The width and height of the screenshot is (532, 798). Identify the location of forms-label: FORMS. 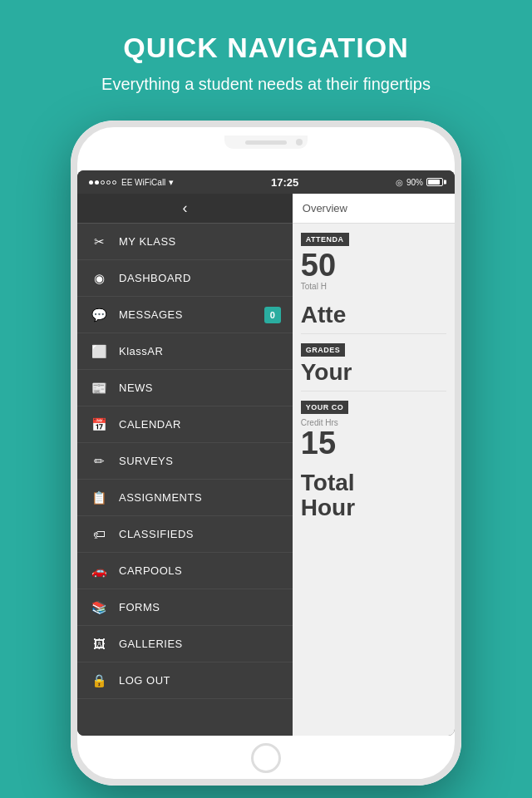
(200, 607).